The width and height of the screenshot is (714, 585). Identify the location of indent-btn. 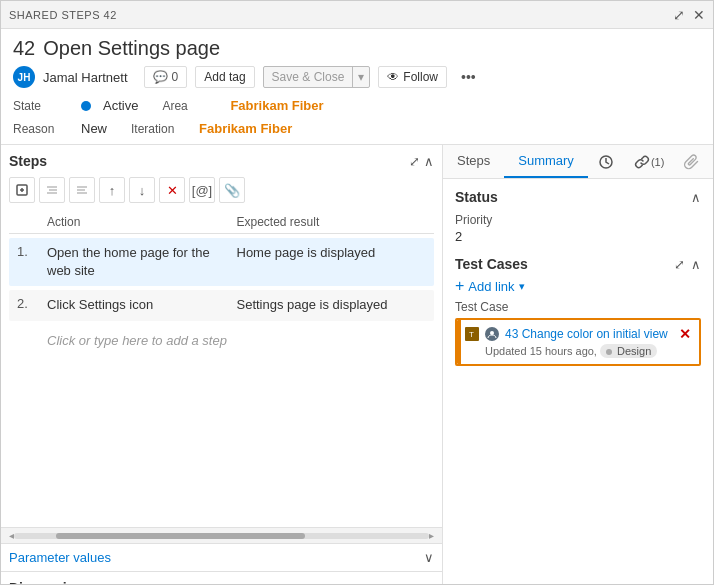
(52, 190).